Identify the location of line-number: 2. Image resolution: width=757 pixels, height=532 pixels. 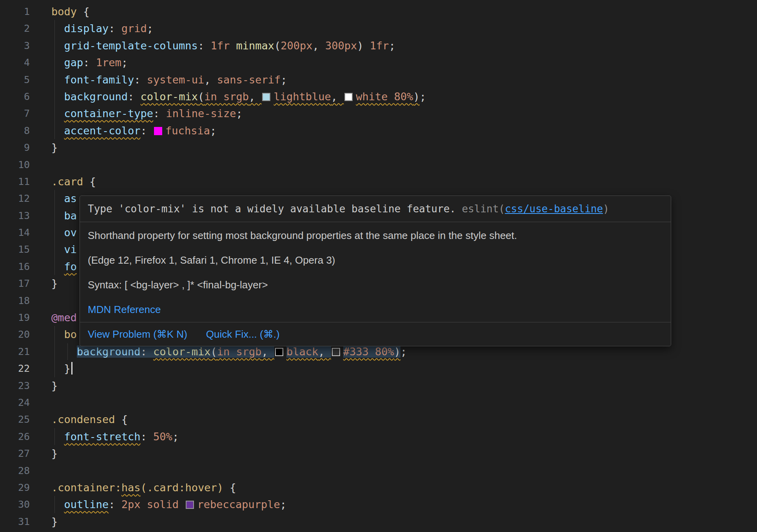
(15, 28).